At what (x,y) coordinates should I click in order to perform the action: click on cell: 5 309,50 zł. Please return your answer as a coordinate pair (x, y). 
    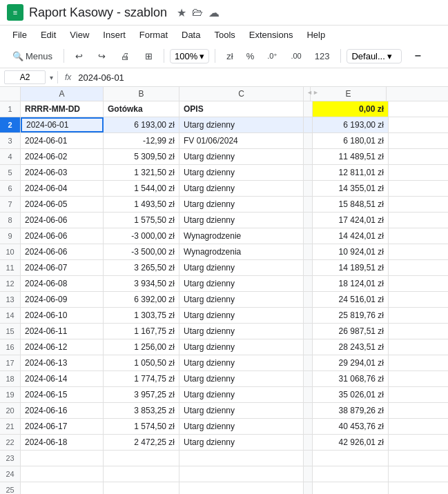
    Looking at the image, I should click on (142, 157).